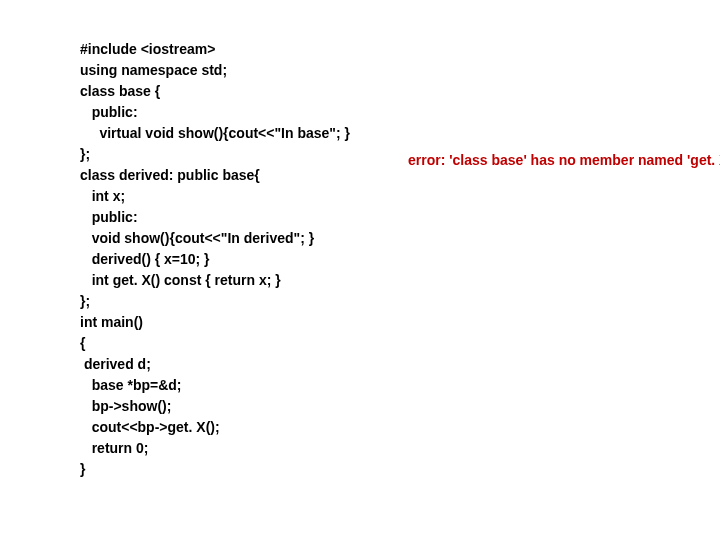  Describe the element at coordinates (150, 427) in the screenshot. I see `code-line: cout<<bp->get. X();` at that location.